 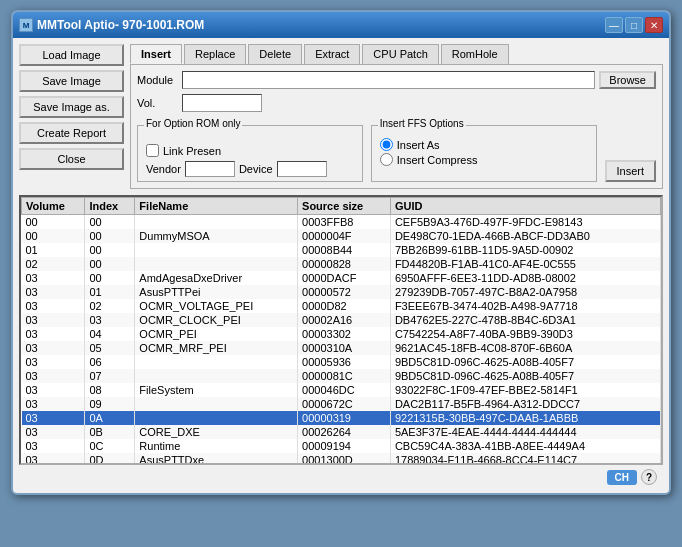 What do you see at coordinates (342, 418) in the screenshot?
I see `table-row: 030A000003199221315B-30BB-497C-DAAB-1ABB…` at bounding box center [342, 418].